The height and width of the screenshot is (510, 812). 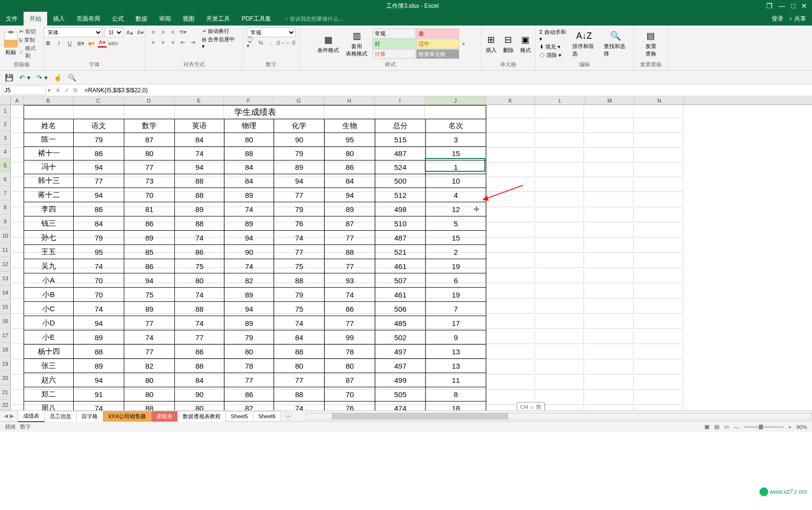 I want to click on row-header-1: 1, so click(x=5, y=111).